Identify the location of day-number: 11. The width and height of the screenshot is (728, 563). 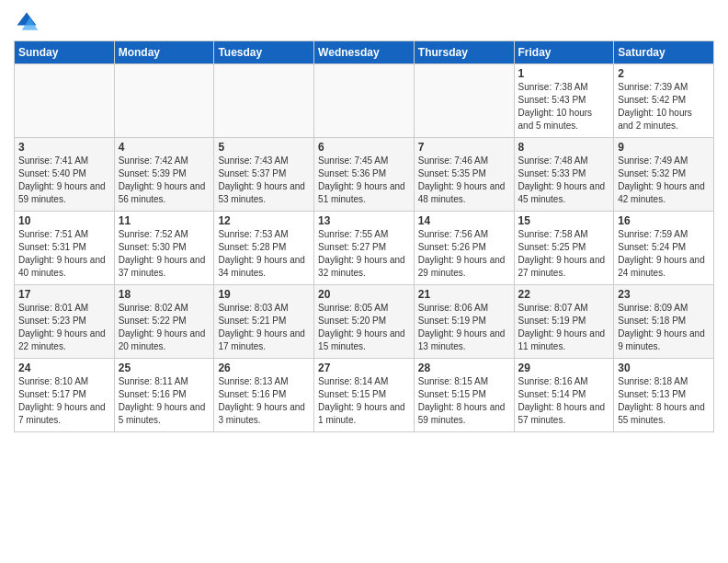
(165, 221).